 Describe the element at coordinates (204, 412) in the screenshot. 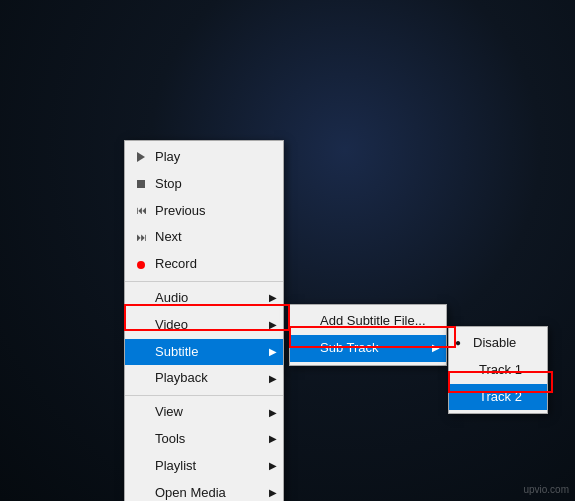

I see `menu-item-view: View ▶` at that location.